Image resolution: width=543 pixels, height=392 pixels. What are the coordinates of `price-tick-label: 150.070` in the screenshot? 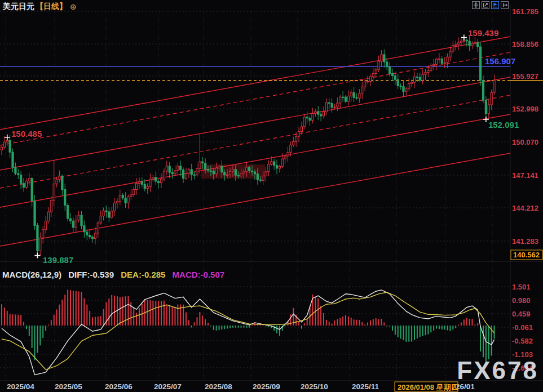 It's located at (526, 142).